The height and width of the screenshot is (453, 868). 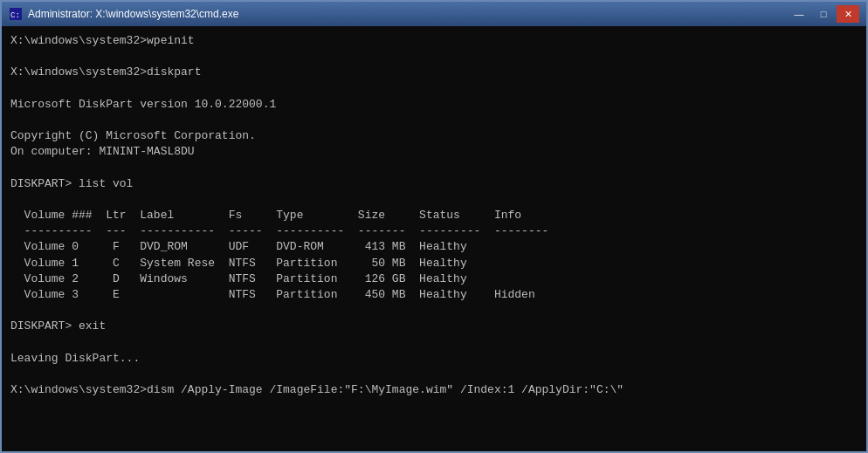 What do you see at coordinates (434, 359) in the screenshot?
I see `console-line: Leaving DiskPart...` at bounding box center [434, 359].